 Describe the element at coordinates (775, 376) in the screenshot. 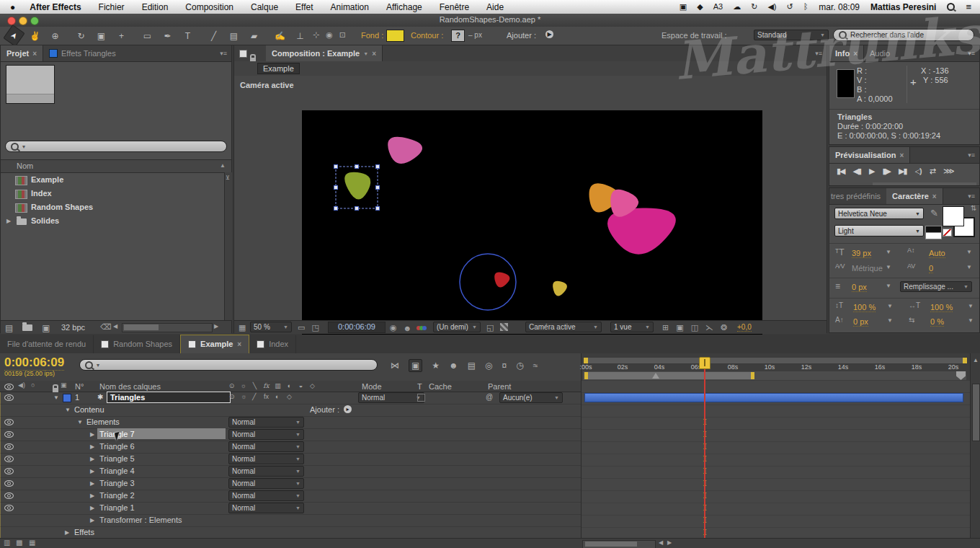

I see `work-area-track` at that location.